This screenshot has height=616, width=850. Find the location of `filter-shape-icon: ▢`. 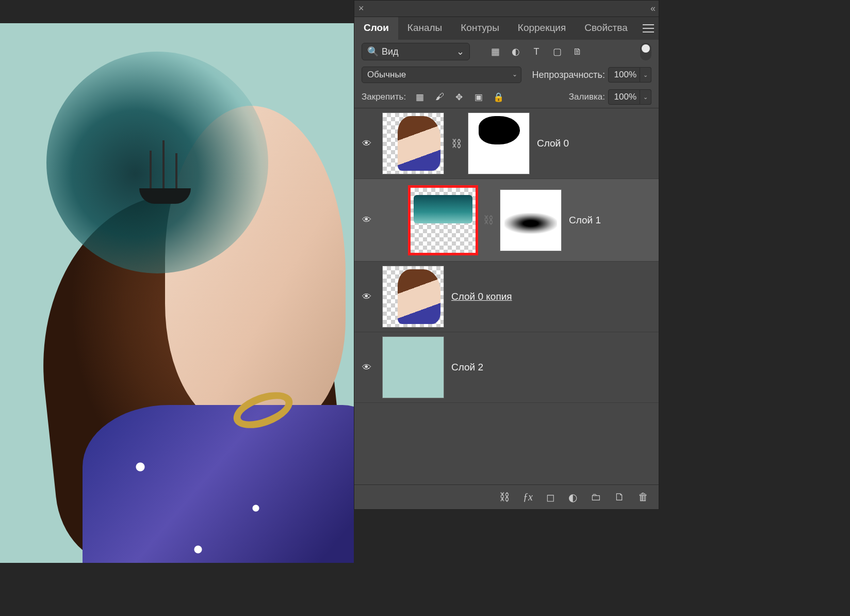

filter-shape-icon: ▢ is located at coordinates (557, 52).